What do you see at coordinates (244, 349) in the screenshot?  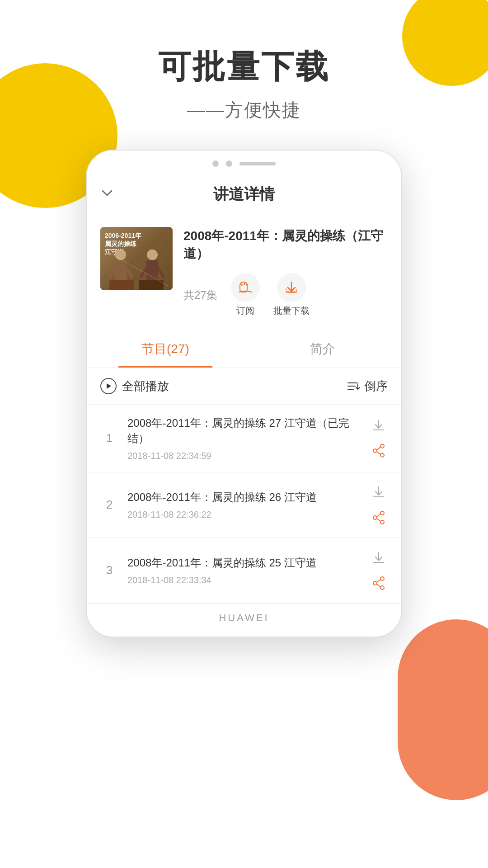 I see `tabs: 节目(27) 简介` at bounding box center [244, 349].